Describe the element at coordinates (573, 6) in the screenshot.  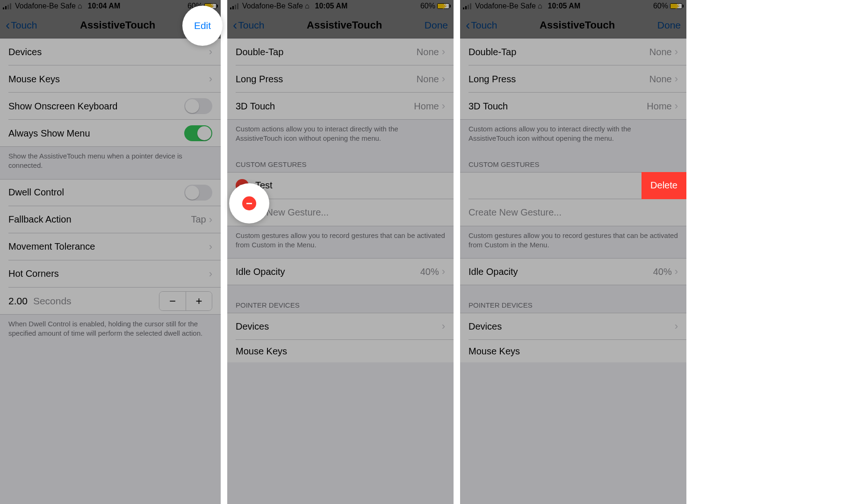
I see `status-bar: Vodafone-Be Safe ⌂ 10:05 AM 60% ⚡` at that location.